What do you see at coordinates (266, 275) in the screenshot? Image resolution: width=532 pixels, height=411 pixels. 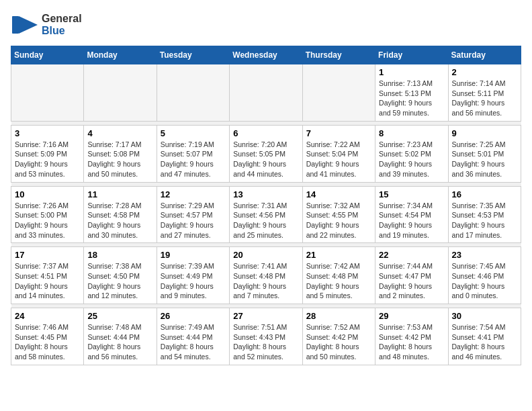 I see `calendar-cell: 20Sunrise: 7:41 AM Sunset: 4:48 PM Dayli…` at bounding box center [266, 275].